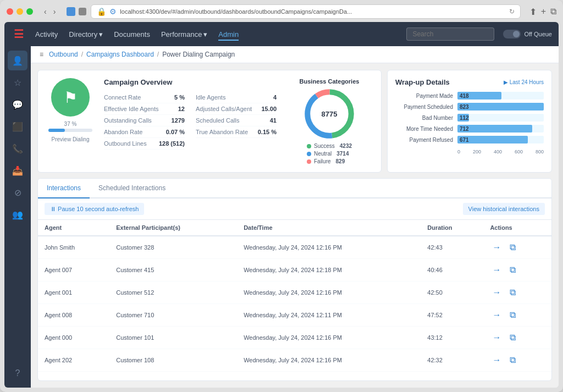 The width and height of the screenshot is (563, 392). Describe the element at coordinates (86, 34) in the screenshot. I see `nav-item-directory: Directory ▾` at that location.